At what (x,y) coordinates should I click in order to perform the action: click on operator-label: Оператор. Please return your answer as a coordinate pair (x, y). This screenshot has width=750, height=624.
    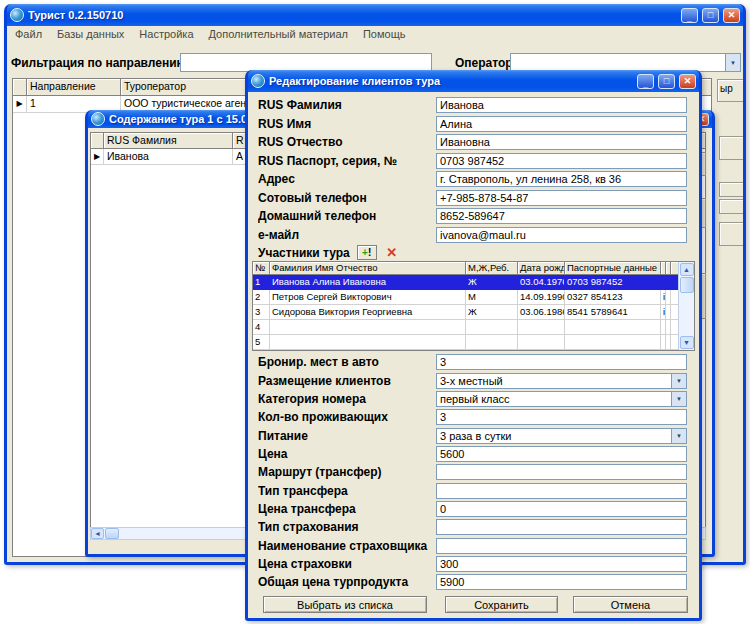
    Looking at the image, I should click on (484, 63).